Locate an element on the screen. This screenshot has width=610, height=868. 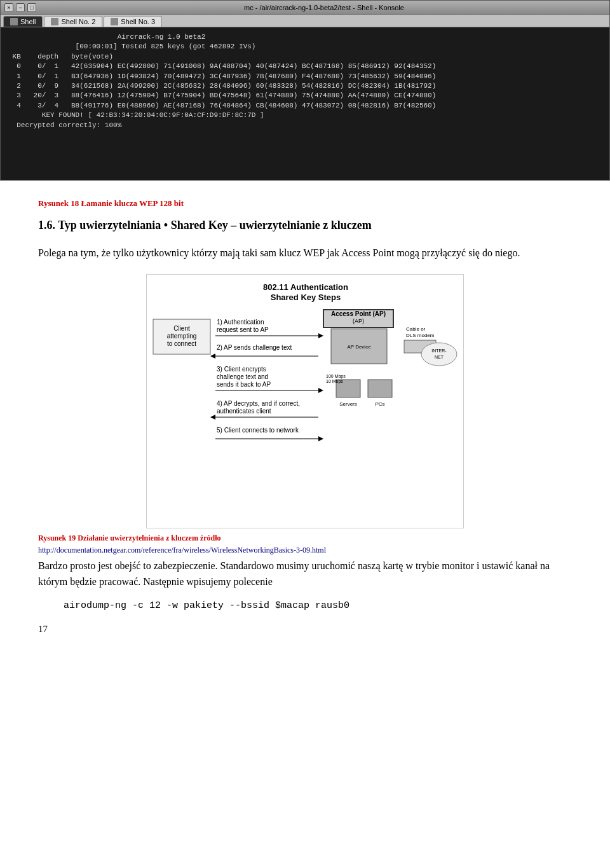
svg-text: INTER- is located at coordinates (439, 351).